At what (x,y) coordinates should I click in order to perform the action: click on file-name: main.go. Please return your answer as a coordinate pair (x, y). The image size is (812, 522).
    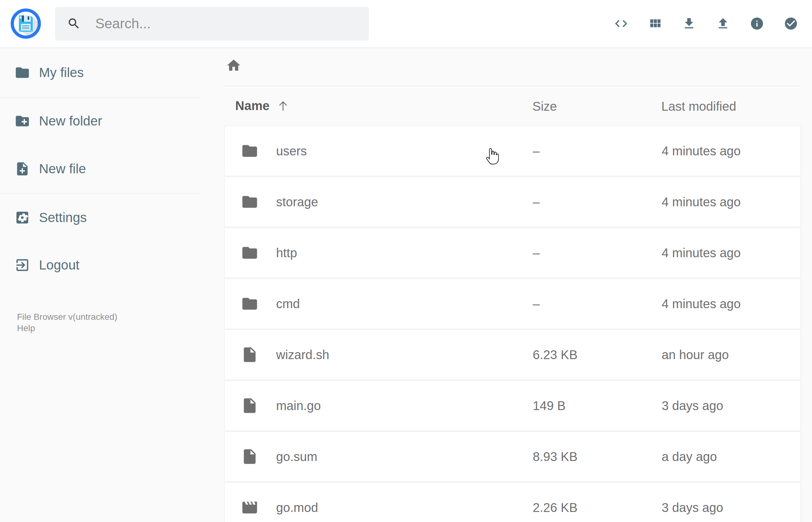
    Looking at the image, I should click on (299, 406).